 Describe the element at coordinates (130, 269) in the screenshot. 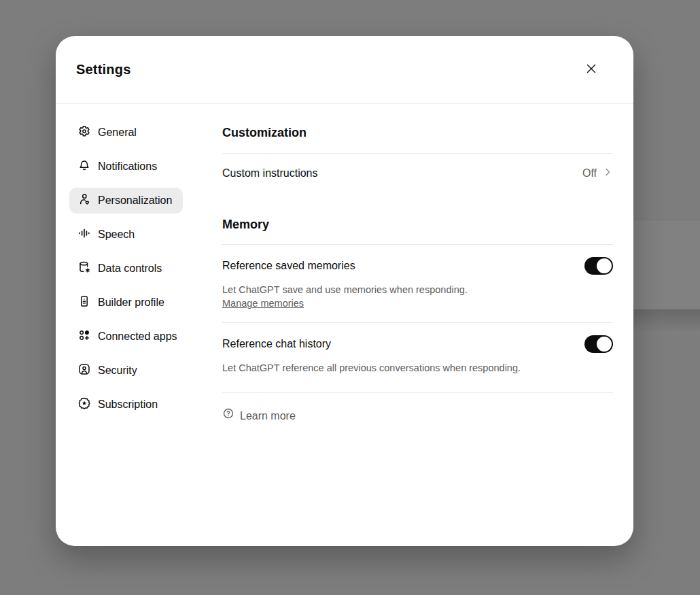

I see `sidebar-item-label: Data controls` at that location.